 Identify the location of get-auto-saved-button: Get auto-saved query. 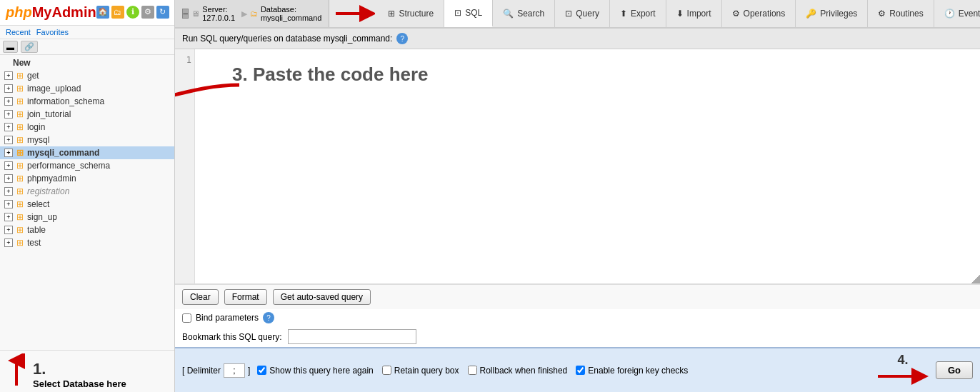
(321, 297).